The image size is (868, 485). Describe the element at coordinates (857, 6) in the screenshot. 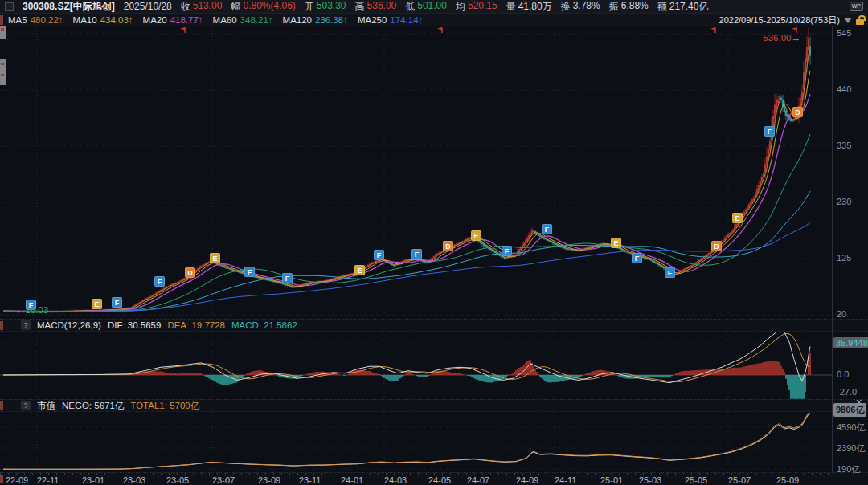

I see `wp-tool-icon: WP` at that location.